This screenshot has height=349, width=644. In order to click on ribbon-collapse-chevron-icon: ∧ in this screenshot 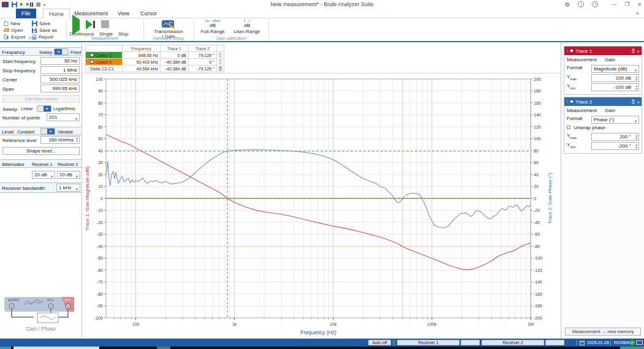, I will do `click(637, 13)`.